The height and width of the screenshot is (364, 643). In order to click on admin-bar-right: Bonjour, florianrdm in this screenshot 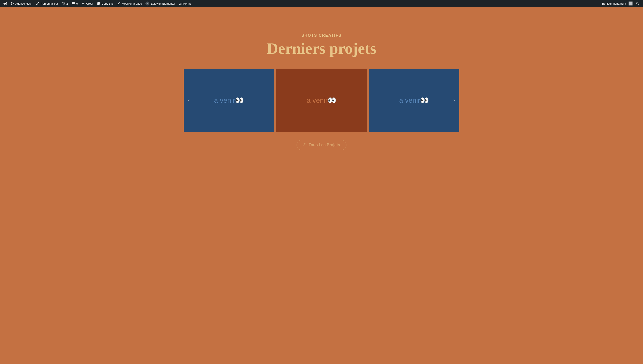, I will do `click(621, 4)`.